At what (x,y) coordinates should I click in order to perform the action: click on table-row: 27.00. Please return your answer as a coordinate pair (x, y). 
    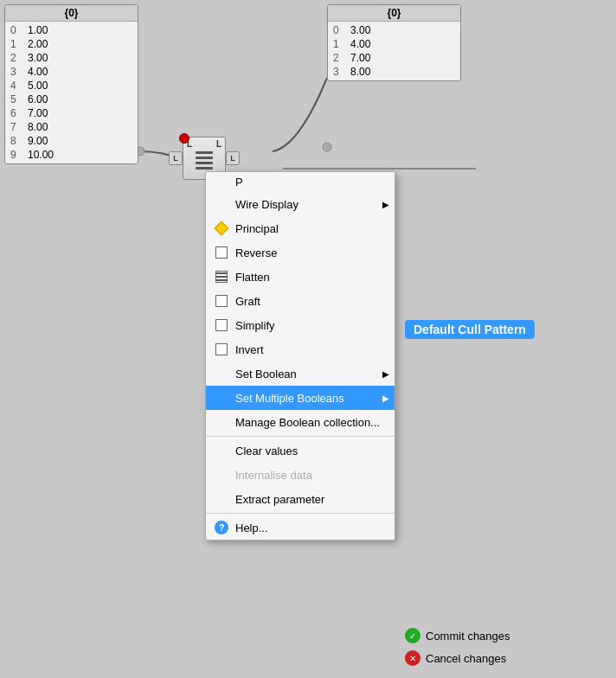
    Looking at the image, I should click on (395, 58).